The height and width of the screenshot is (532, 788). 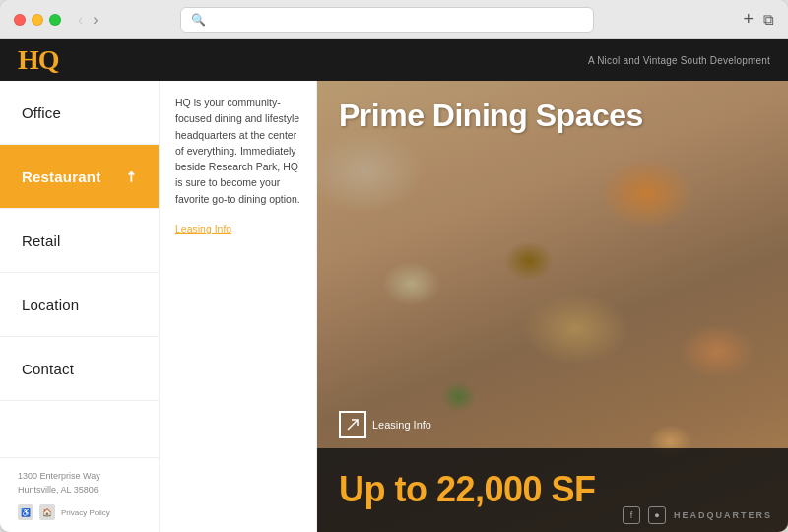 I want to click on leasing-arrow-icon, so click(x=353, y=425).